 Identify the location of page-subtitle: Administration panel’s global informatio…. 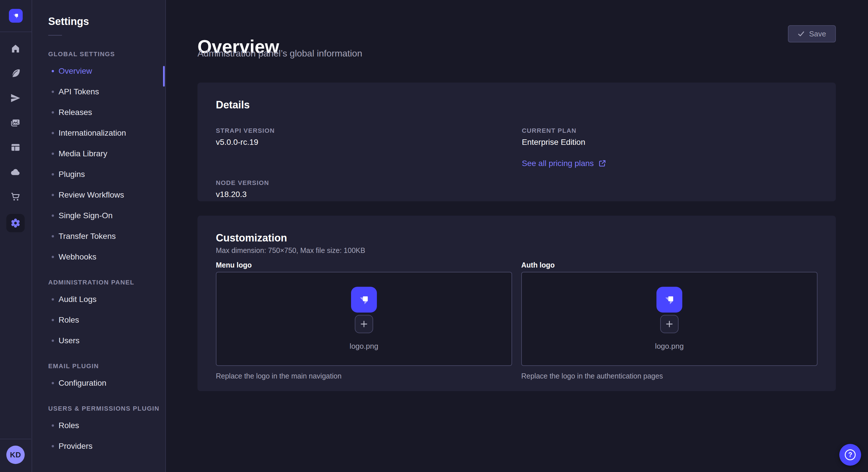
(280, 54).